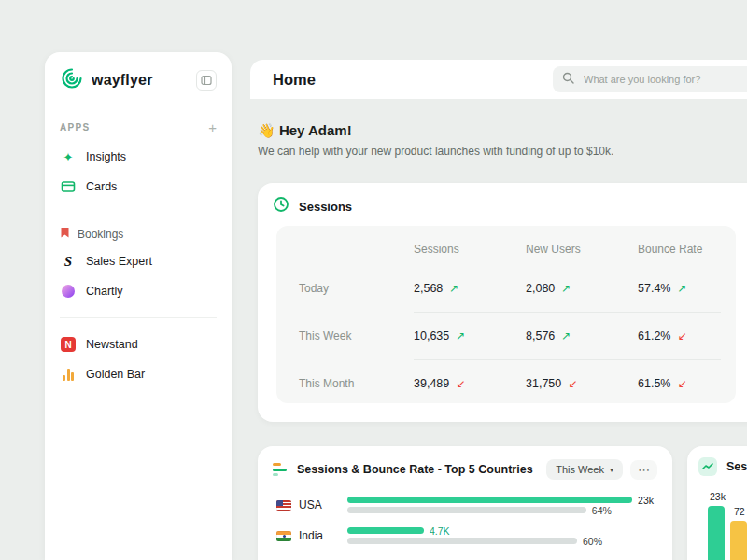 The height and width of the screenshot is (560, 747). What do you see at coordinates (319, 505) in the screenshot?
I see `country-label: USA` at bounding box center [319, 505].